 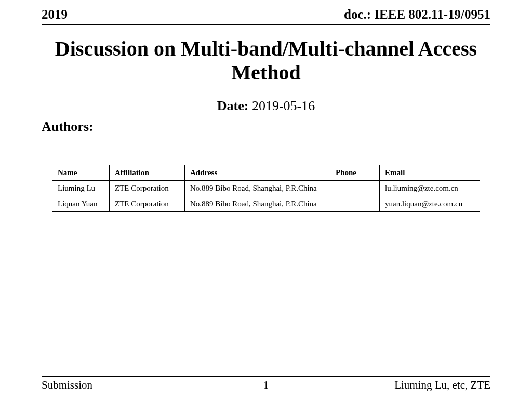 I want to click on authors-table: Name Affiliation Address Phone Email Liu…, so click(x=266, y=188).